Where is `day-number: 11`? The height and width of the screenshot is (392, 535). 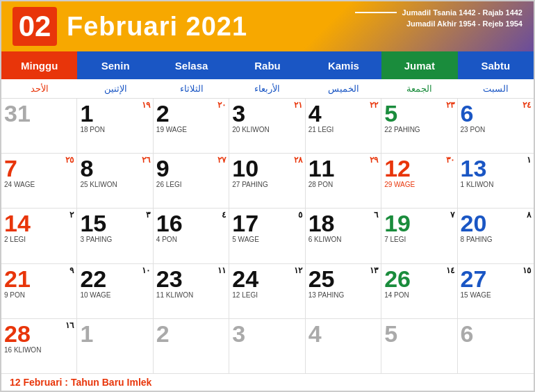
day-number: 11 is located at coordinates (343, 168).